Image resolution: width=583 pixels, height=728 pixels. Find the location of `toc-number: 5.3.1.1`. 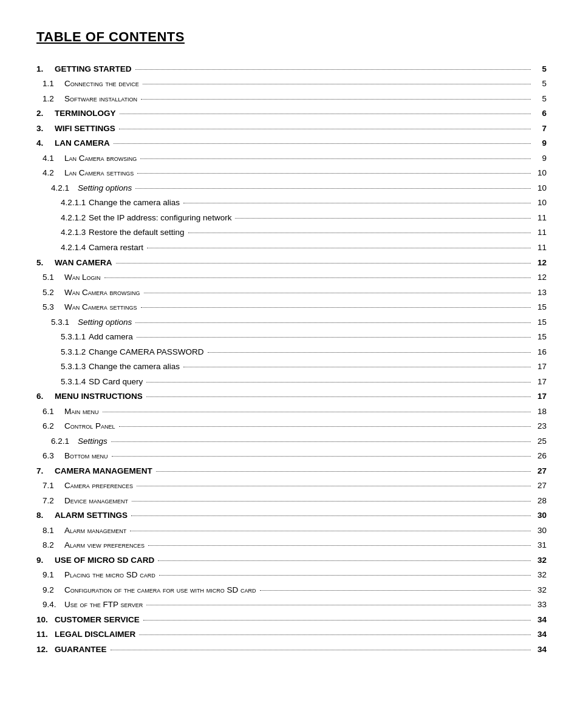

toc-number: 5.3.1.1 is located at coordinates (62, 338).